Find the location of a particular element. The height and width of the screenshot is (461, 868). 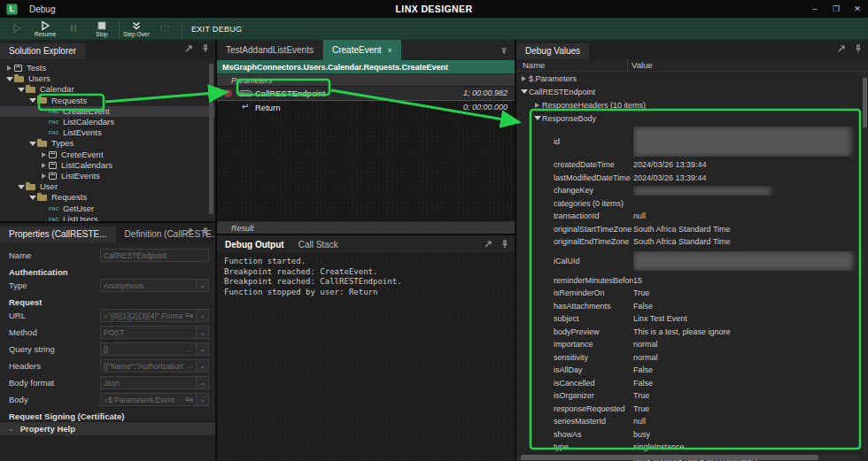

debug-value-row: isOrganizerTrue is located at coordinates (693, 396).